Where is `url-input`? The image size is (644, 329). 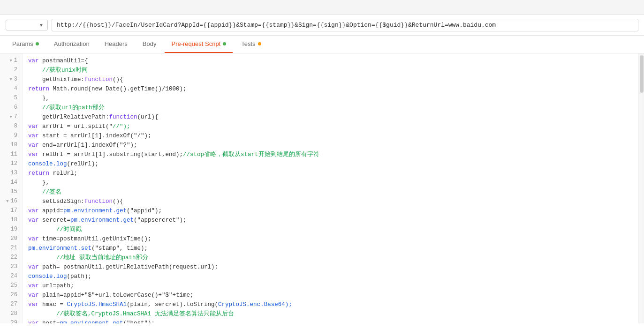 url-input is located at coordinates (345, 25).